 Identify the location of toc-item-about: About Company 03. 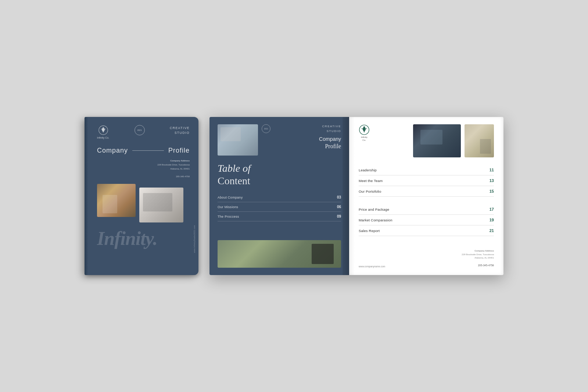
(279, 197).